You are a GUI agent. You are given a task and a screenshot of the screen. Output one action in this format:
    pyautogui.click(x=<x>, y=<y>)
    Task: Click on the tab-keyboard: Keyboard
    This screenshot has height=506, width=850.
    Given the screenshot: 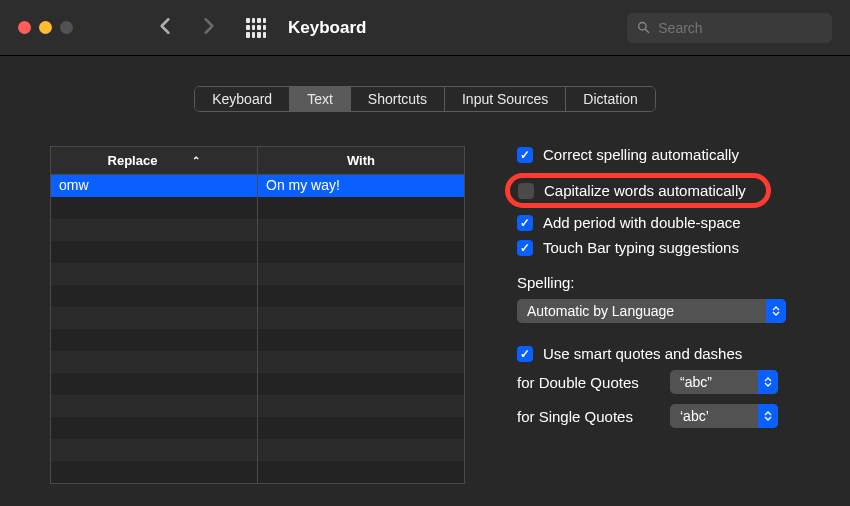 What is the action you would take?
    pyautogui.click(x=242, y=99)
    